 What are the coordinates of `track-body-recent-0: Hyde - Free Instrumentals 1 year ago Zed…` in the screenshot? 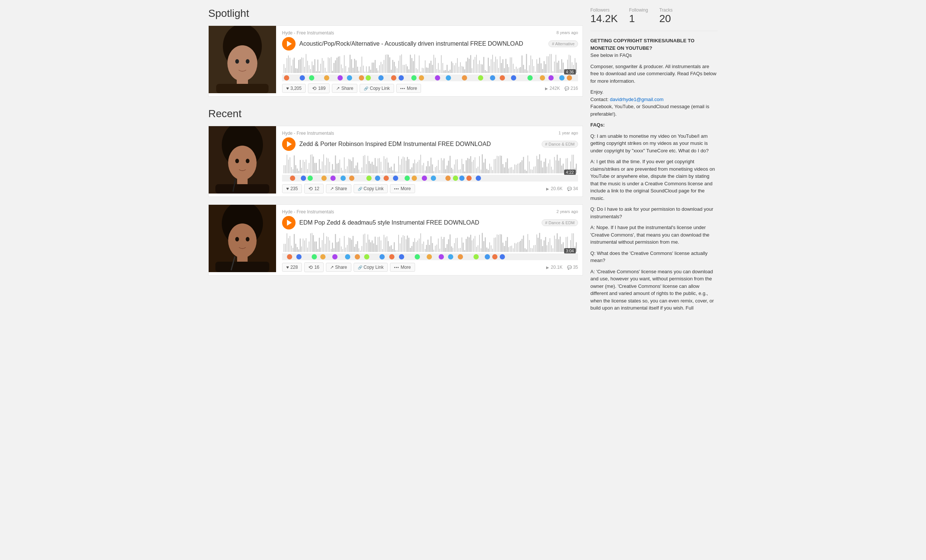 It's located at (432, 162).